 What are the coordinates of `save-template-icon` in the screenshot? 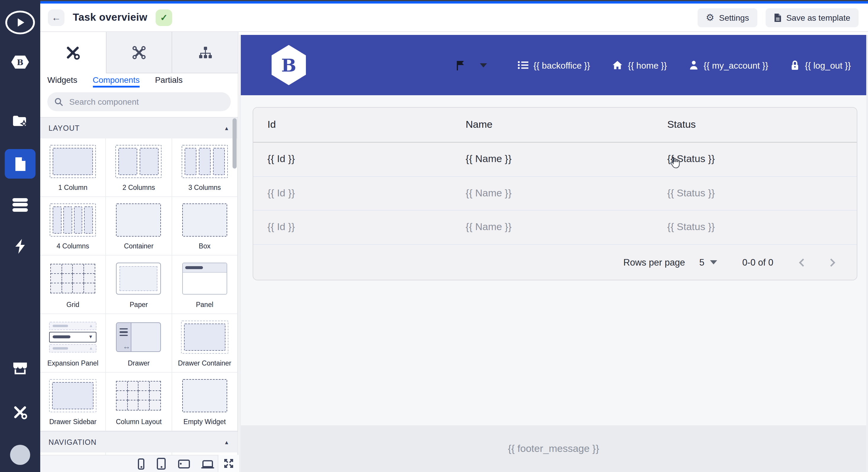 It's located at (778, 18).